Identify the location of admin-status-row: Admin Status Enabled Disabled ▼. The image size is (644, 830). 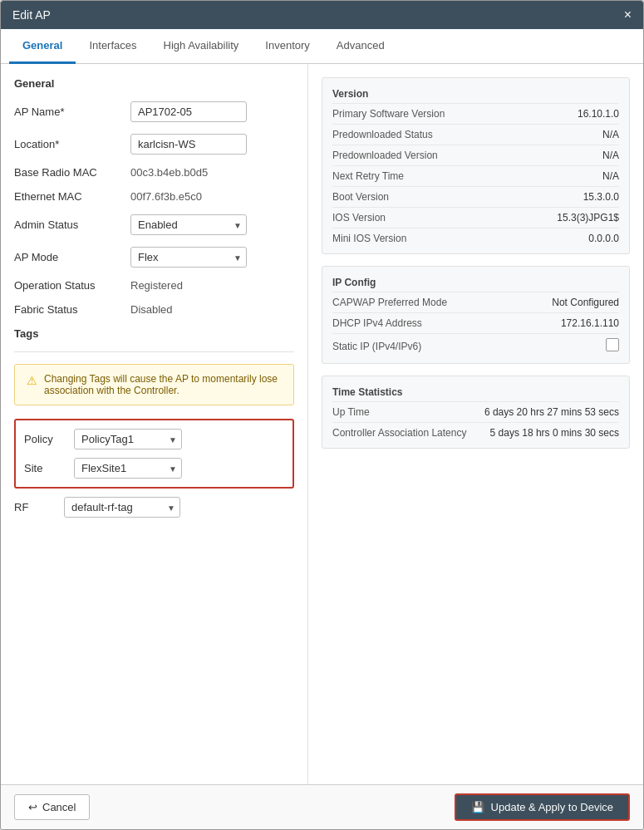
(155, 224).